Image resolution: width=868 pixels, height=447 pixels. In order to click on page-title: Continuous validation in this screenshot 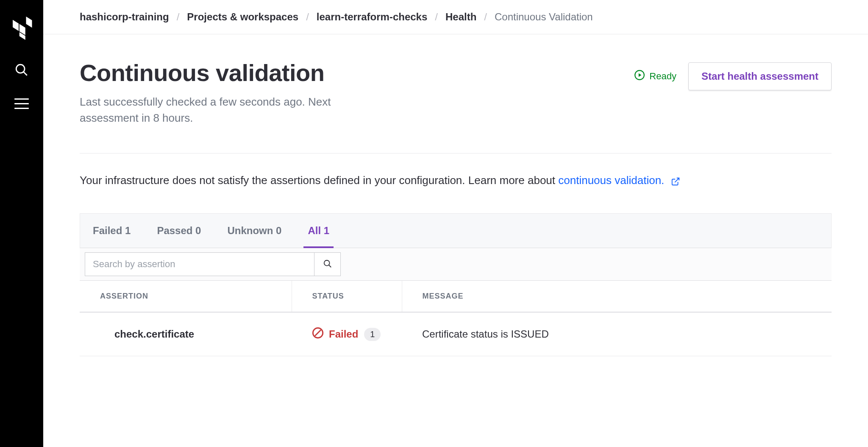, I will do `click(215, 73)`.